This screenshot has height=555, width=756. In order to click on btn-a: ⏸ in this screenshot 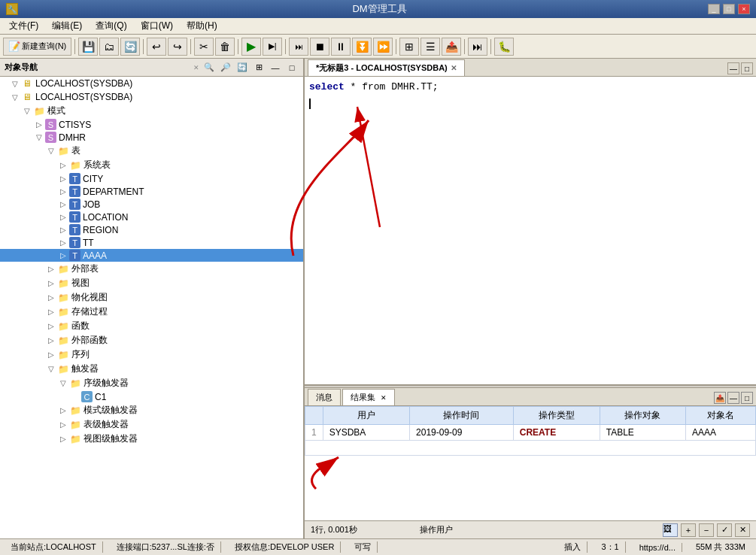, I will do `click(341, 47)`.